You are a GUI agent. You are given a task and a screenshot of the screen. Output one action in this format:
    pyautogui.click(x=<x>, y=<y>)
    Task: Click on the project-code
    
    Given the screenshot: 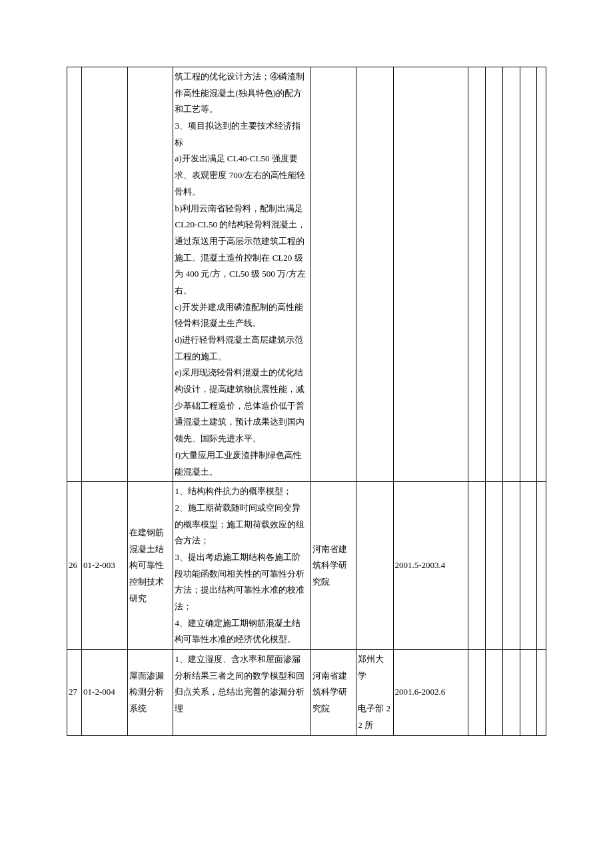 What is the action you would take?
    pyautogui.click(x=105, y=275)
    